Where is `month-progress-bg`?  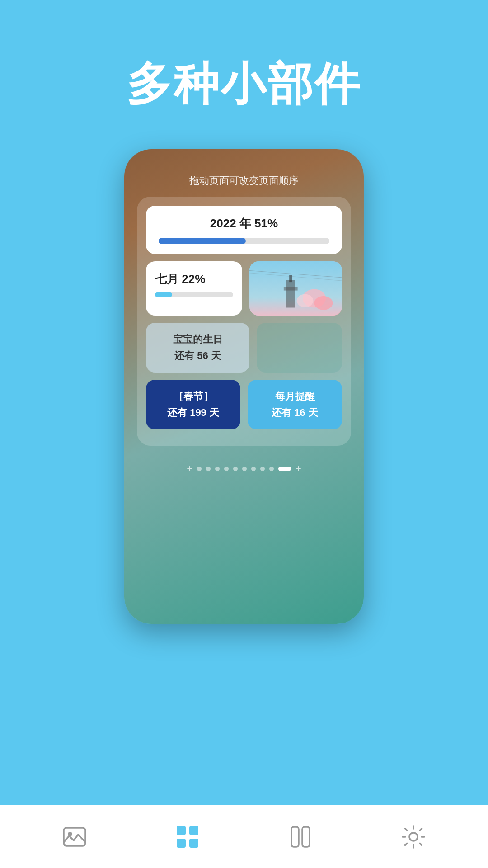
month-progress-bg is located at coordinates (194, 295).